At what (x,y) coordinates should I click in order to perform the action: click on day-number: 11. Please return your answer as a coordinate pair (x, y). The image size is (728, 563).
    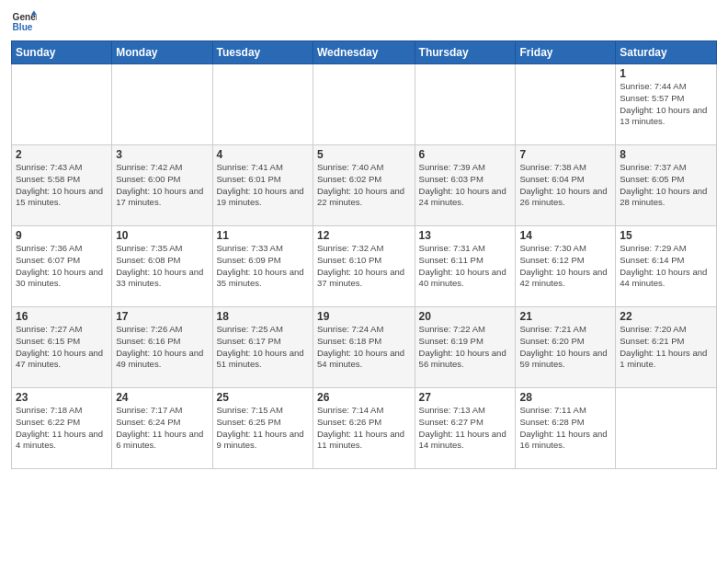
    Looking at the image, I should click on (263, 236).